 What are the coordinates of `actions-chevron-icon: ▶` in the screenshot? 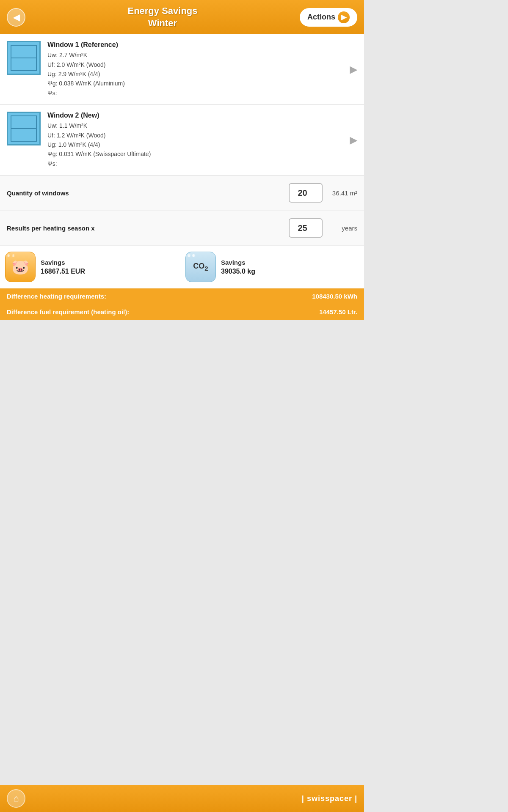 It's located at (344, 17).